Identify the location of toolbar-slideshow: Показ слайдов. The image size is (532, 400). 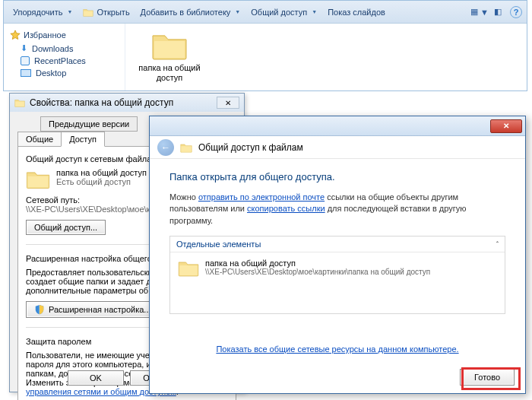
(356, 12).